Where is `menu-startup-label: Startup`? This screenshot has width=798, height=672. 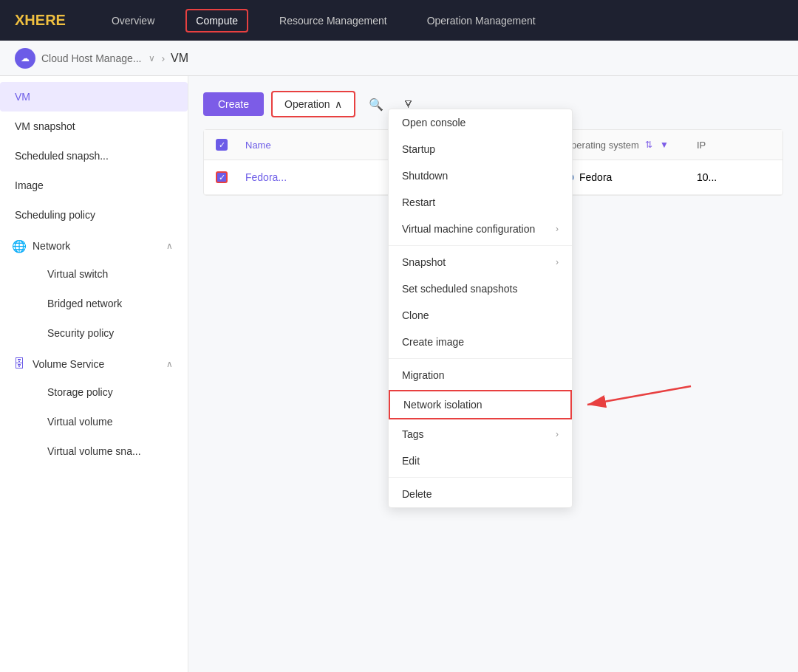 menu-startup-label: Startup is located at coordinates (418, 149).